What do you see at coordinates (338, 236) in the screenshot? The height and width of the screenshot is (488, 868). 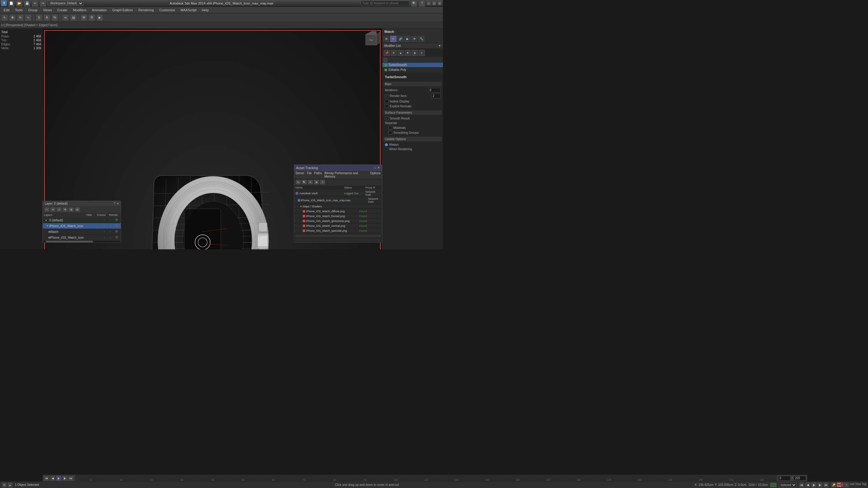 I see `asset-scrollbar` at bounding box center [338, 236].